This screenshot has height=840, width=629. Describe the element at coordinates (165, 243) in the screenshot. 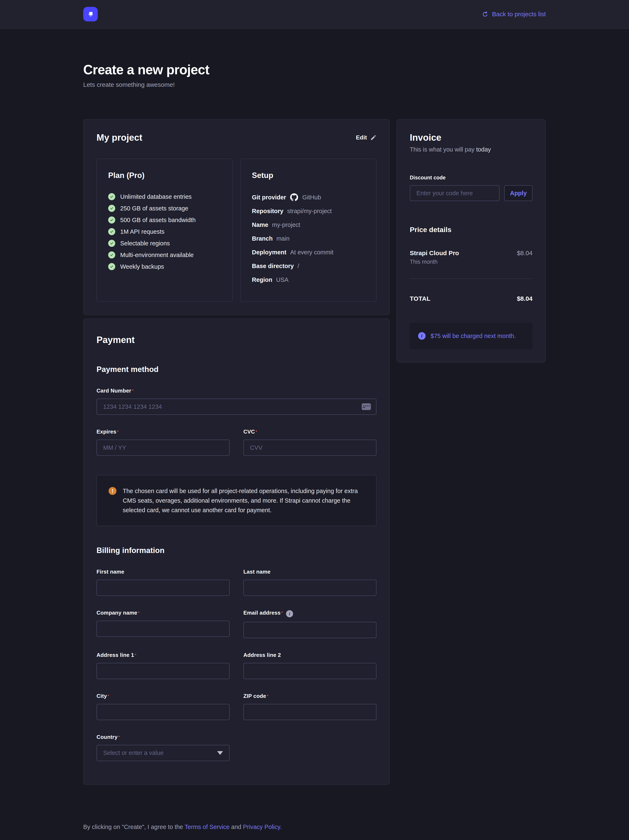

I see `plan-feature: Selectable regions` at that location.